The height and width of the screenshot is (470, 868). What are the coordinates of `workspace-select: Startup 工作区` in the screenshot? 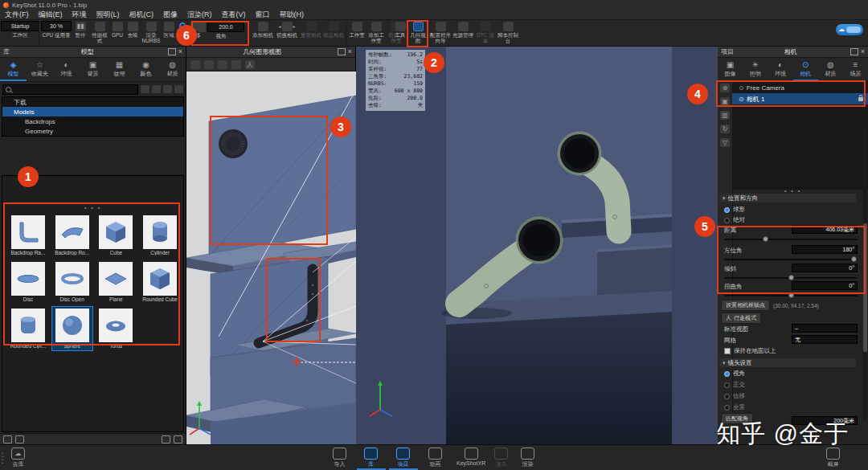 It's located at (20, 29).